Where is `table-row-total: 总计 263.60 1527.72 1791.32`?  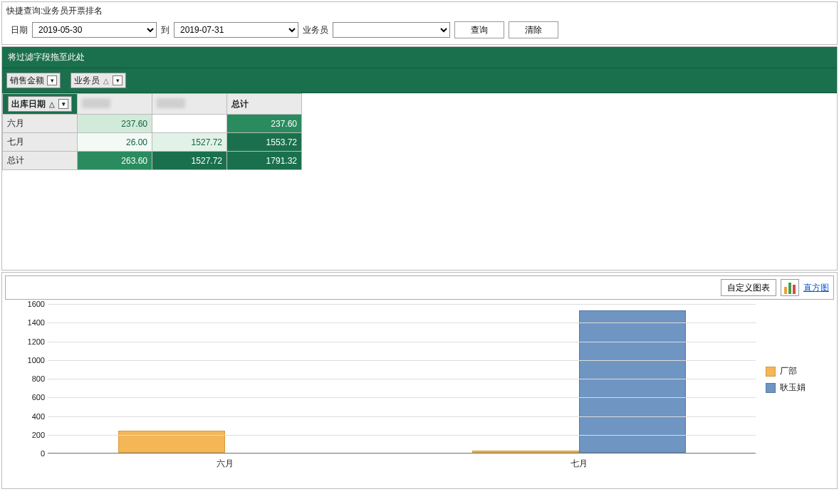 table-row-total: 总计 263.60 1527.72 1791.32 is located at coordinates (152, 161).